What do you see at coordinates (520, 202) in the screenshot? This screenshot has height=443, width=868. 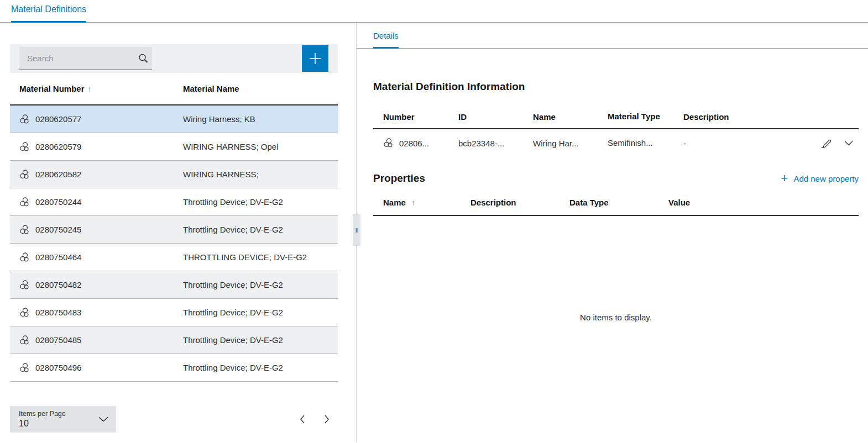 I see `column-header-property-description: Description` at bounding box center [520, 202].